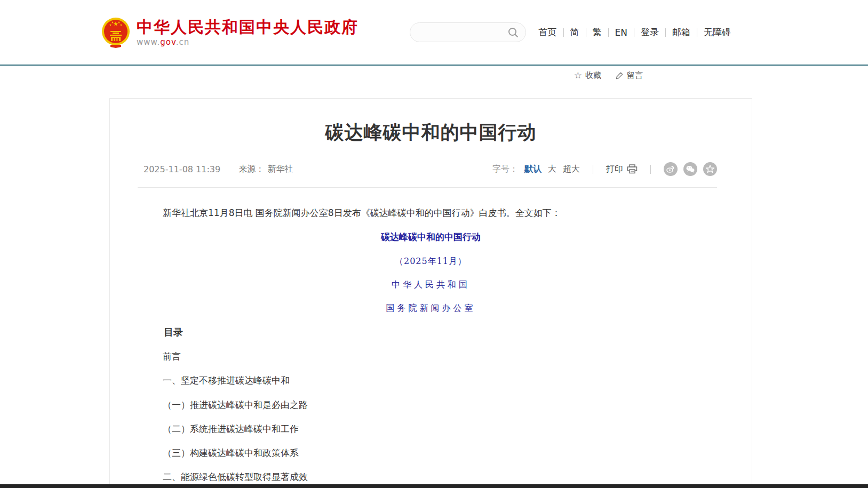  I want to click on site-url-gov: gov, so click(168, 42).